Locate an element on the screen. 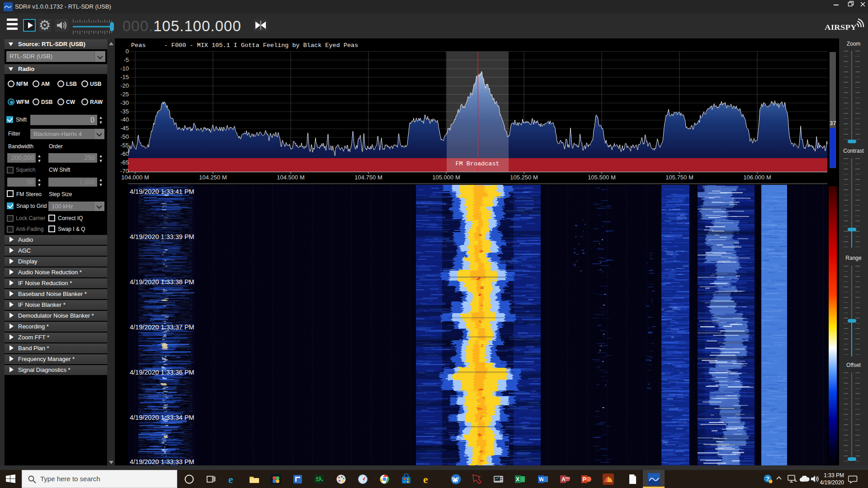  svg-text: 0 is located at coordinates (127, 52).